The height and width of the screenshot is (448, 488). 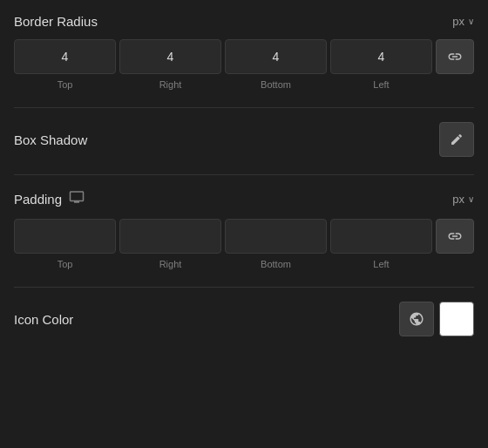 What do you see at coordinates (171, 264) in the screenshot?
I see `padding-right-label: Right` at bounding box center [171, 264].